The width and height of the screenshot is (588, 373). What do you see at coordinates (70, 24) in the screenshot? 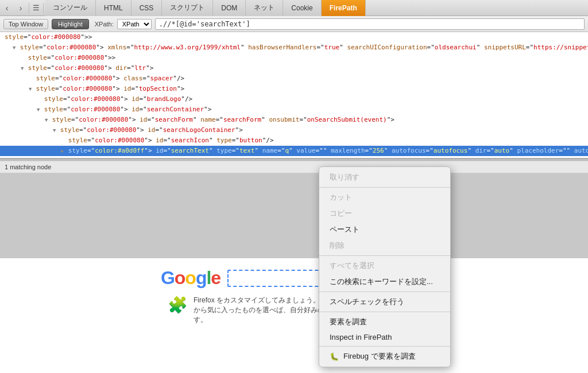
I see `highlight-button: Highlight` at bounding box center [70, 24].